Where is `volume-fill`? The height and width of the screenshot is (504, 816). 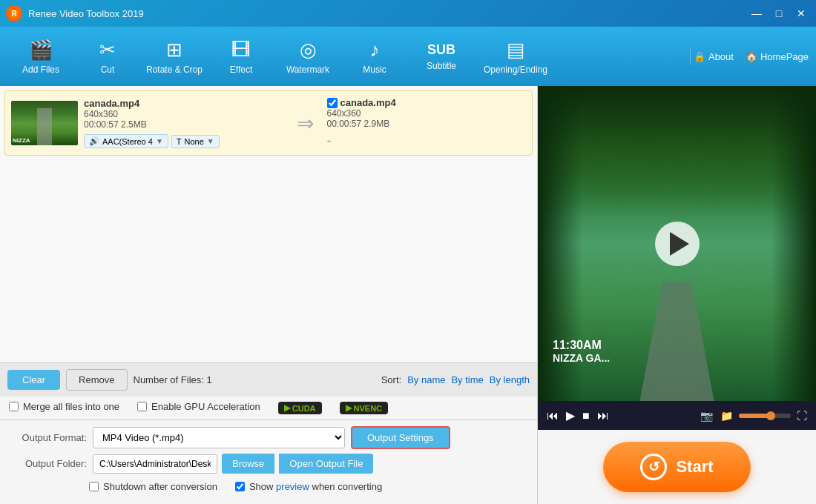
volume-fill is located at coordinates (754, 416).